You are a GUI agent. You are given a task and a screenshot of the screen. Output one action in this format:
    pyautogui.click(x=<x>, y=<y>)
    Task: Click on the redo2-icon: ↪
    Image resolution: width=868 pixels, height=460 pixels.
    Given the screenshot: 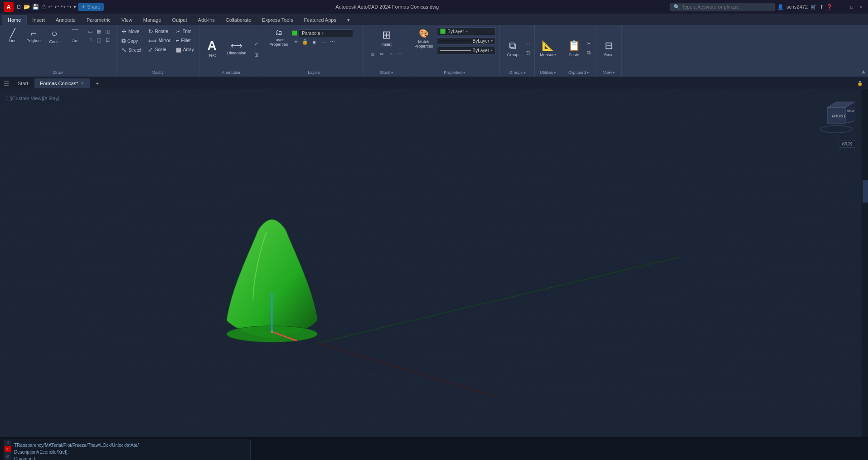 What is the action you would take?
    pyautogui.click(x=69, y=7)
    